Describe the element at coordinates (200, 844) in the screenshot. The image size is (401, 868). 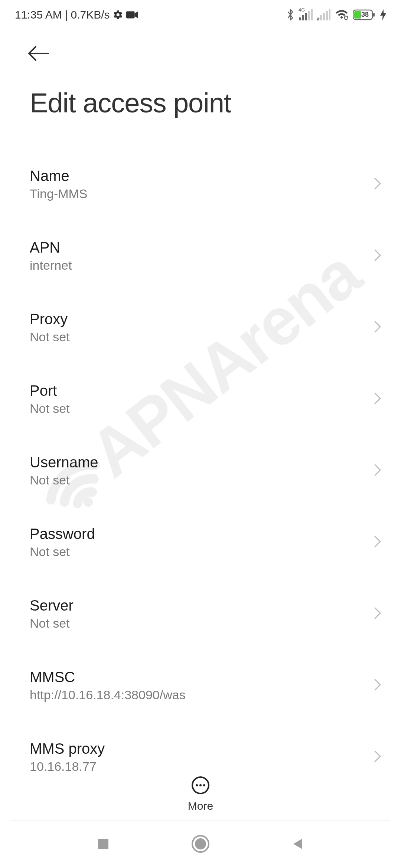
I see `navigation-bar` at that location.